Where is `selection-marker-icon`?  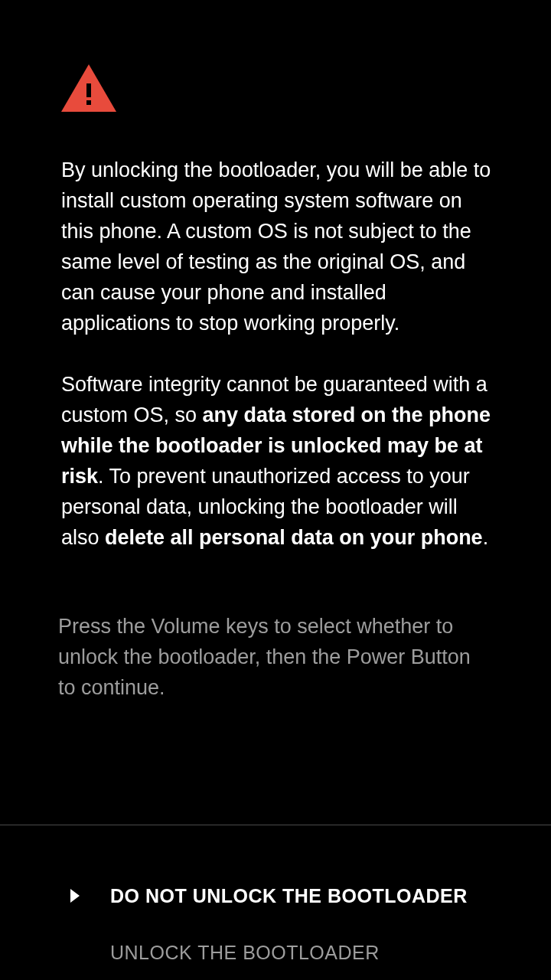 selection-marker-icon is located at coordinates (90, 896).